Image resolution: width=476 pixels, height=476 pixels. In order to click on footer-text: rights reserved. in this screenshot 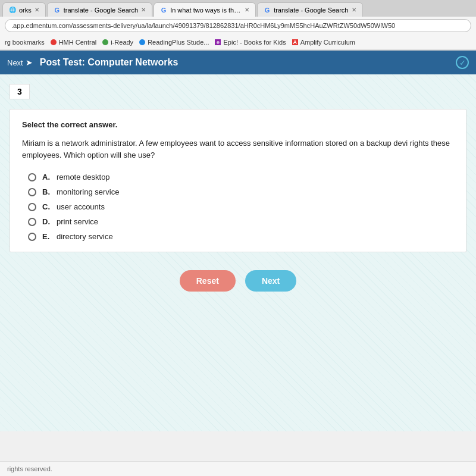, I will do `click(30, 469)`.